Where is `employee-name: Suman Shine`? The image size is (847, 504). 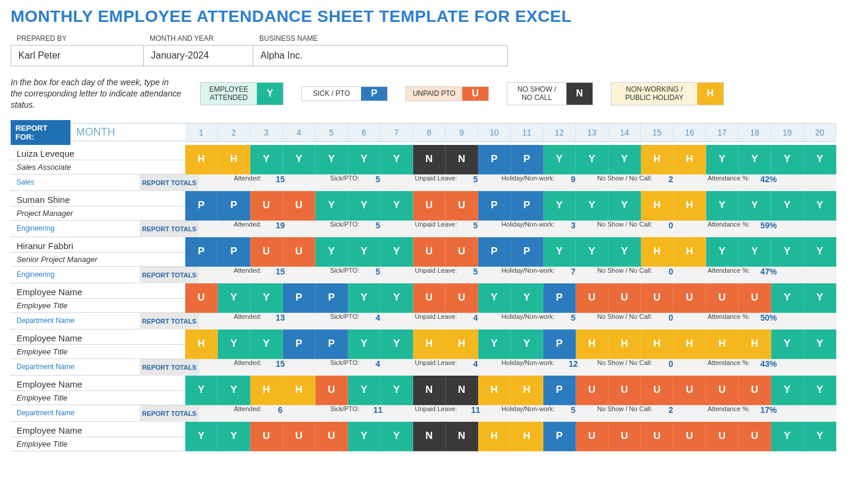
employee-name: Suman Shine is located at coordinates (98, 199).